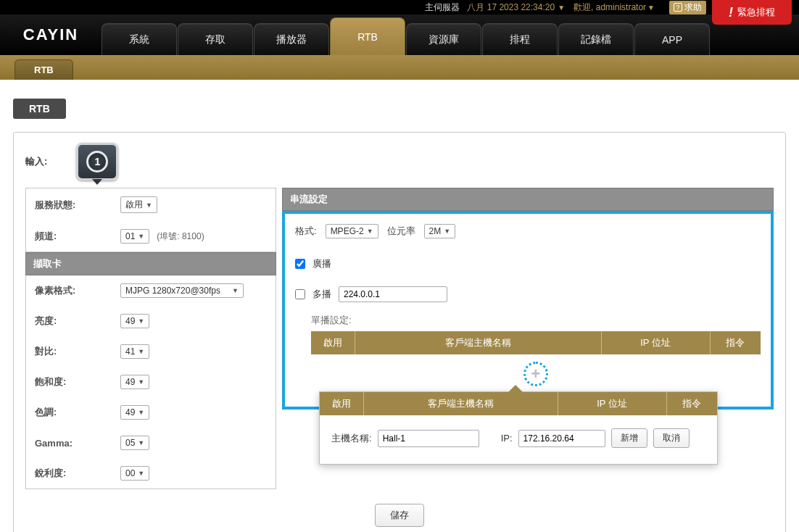 The height and width of the screenshot is (532, 799). Describe the element at coordinates (135, 412) in the screenshot. I see `hue-select: 49▼` at that location.